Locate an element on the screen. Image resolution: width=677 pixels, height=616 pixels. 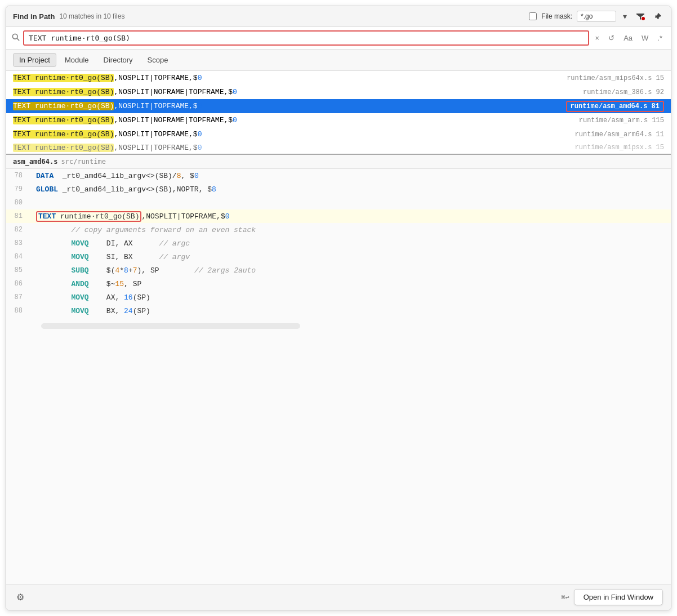
regex-button: .* is located at coordinates (660, 38).